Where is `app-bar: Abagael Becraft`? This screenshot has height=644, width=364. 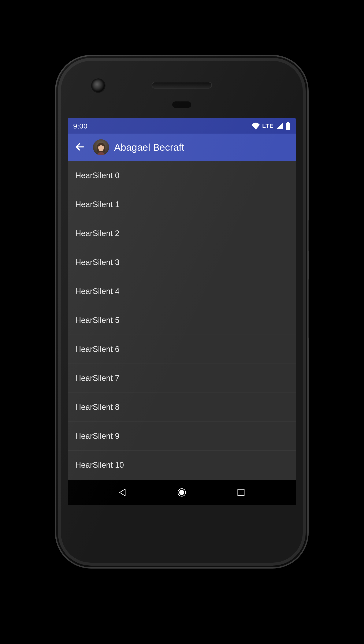 app-bar: Abagael Becraft is located at coordinates (182, 147).